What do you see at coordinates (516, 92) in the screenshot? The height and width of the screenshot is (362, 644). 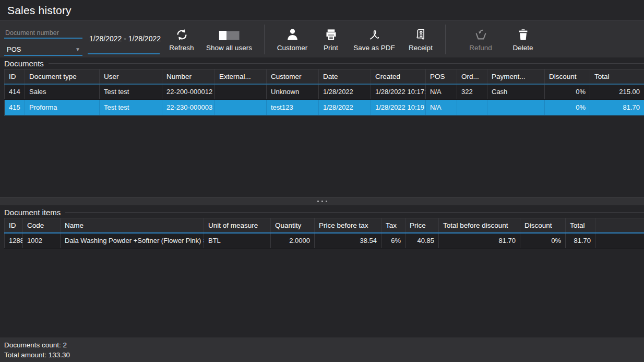 I see `table-cell: Cash` at bounding box center [516, 92].